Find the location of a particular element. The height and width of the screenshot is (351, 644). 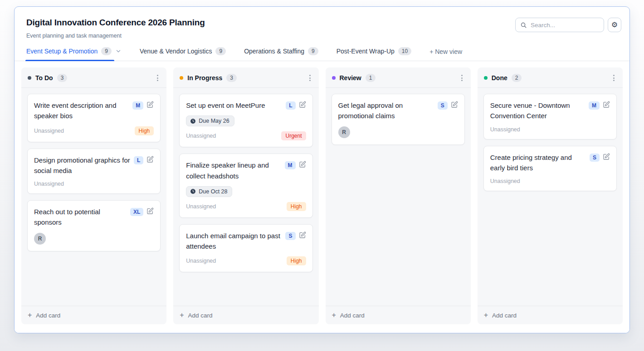

task-card: Reach out to potential sponsorsXLR is located at coordinates (94, 226).